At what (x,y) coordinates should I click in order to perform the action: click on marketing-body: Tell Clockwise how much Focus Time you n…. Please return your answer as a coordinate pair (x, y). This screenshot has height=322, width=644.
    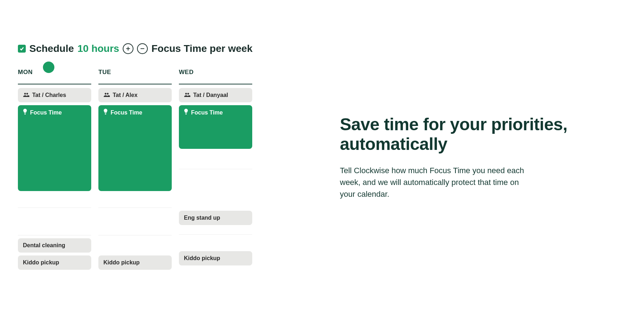
    Looking at the image, I should click on (436, 182).